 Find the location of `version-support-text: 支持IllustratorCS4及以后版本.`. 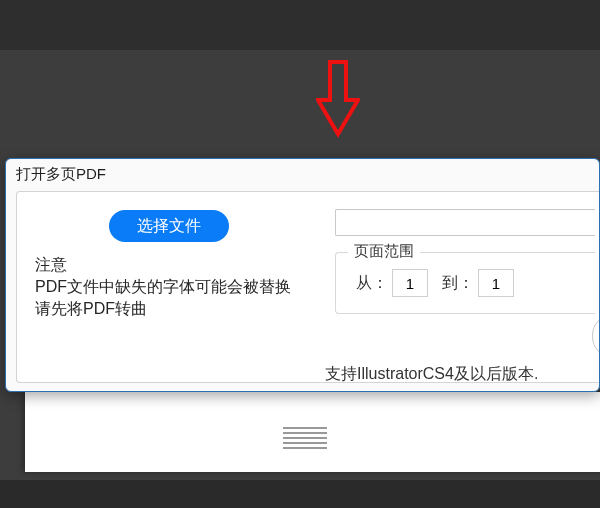

version-support-text: 支持IllustratorCS4及以后版本. is located at coordinates (432, 374).